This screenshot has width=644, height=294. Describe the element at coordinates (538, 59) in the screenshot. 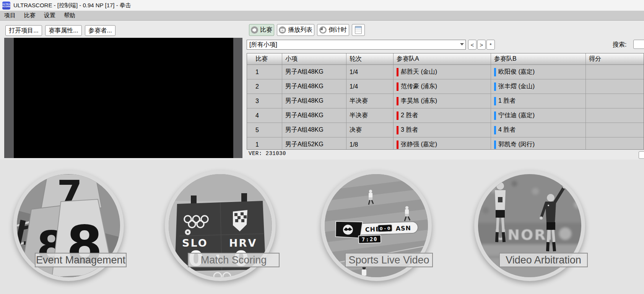

I see `column-header-teamB: 参赛队B` at that location.